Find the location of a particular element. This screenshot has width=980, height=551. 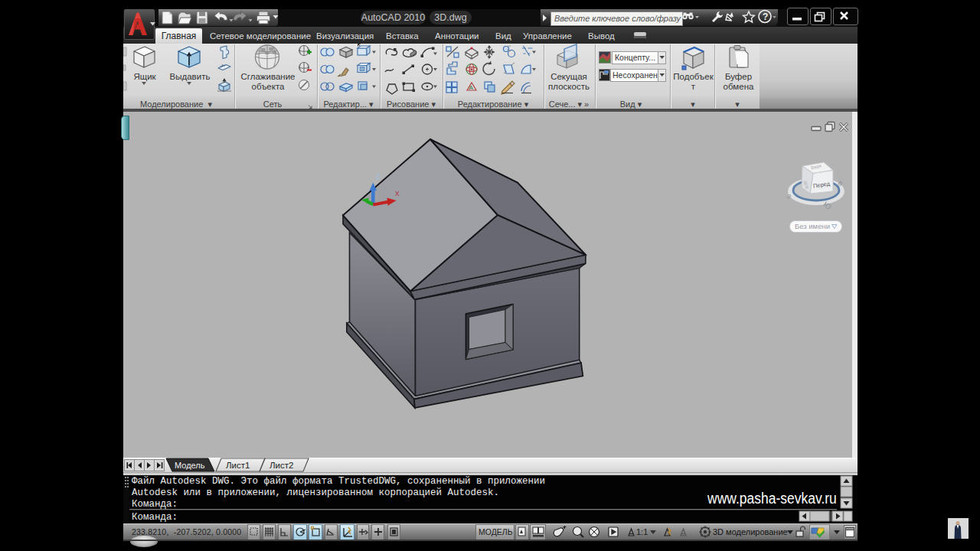

svg-text: Несохранен is located at coordinates (635, 75).